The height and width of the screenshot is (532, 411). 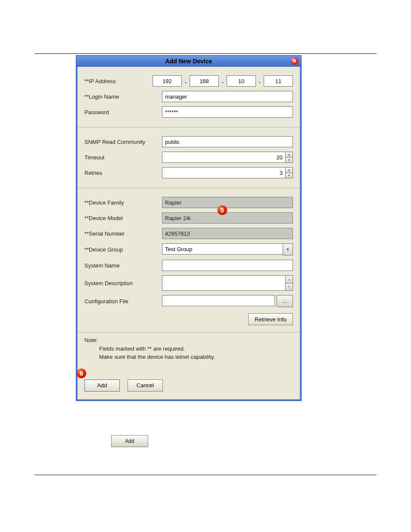 I want to click on top-divider, so click(x=206, y=53).